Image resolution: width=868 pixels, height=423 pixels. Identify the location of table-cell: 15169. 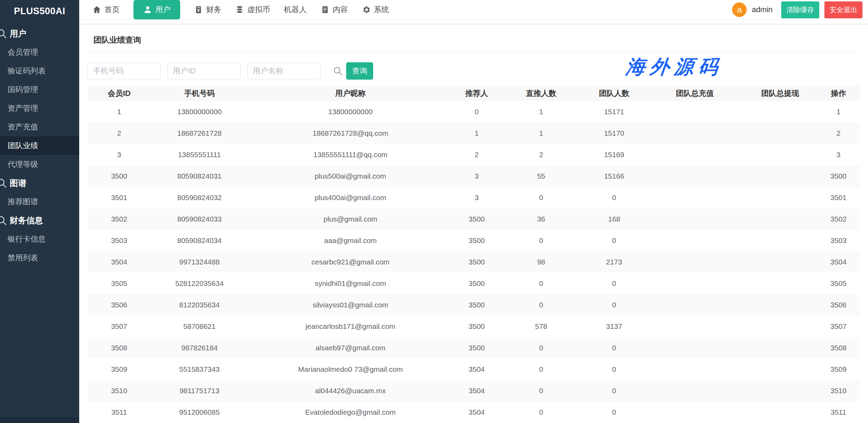
(614, 155).